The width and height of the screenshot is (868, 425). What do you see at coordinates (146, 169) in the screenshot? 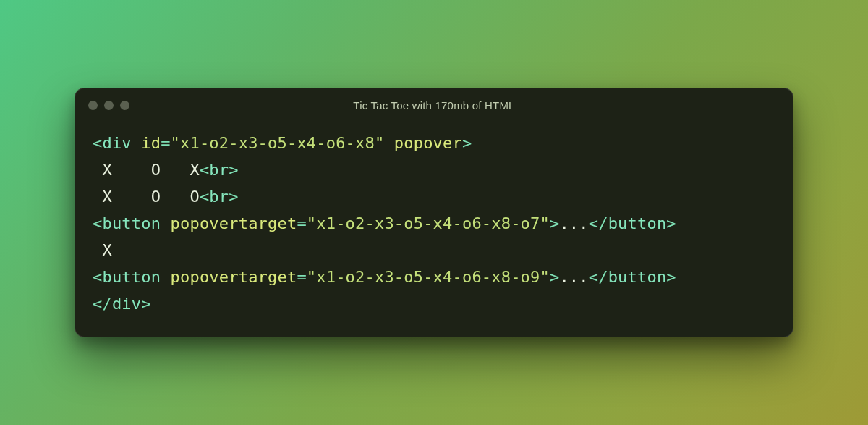
I see `text: X O X` at bounding box center [146, 169].